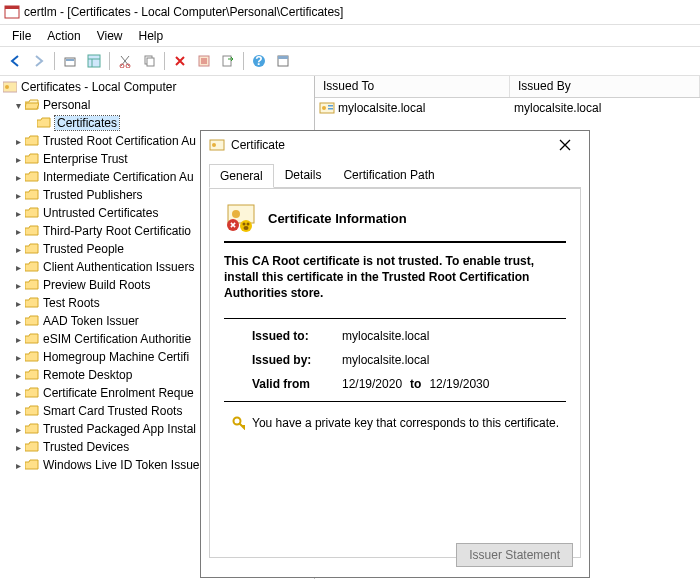  What do you see at coordinates (118, 177) in the screenshot?
I see `tree-label: Intermediate Certification Au` at bounding box center [118, 177].